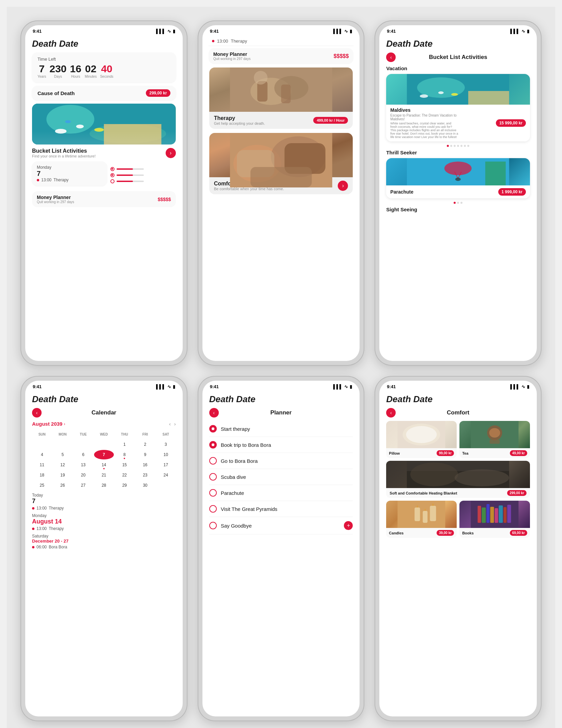 The height and width of the screenshot is (728, 562). What do you see at coordinates (458, 108) in the screenshot?
I see `maldives-card: Maldives Escape to Paradise: The Dream V…` at bounding box center [458, 108].